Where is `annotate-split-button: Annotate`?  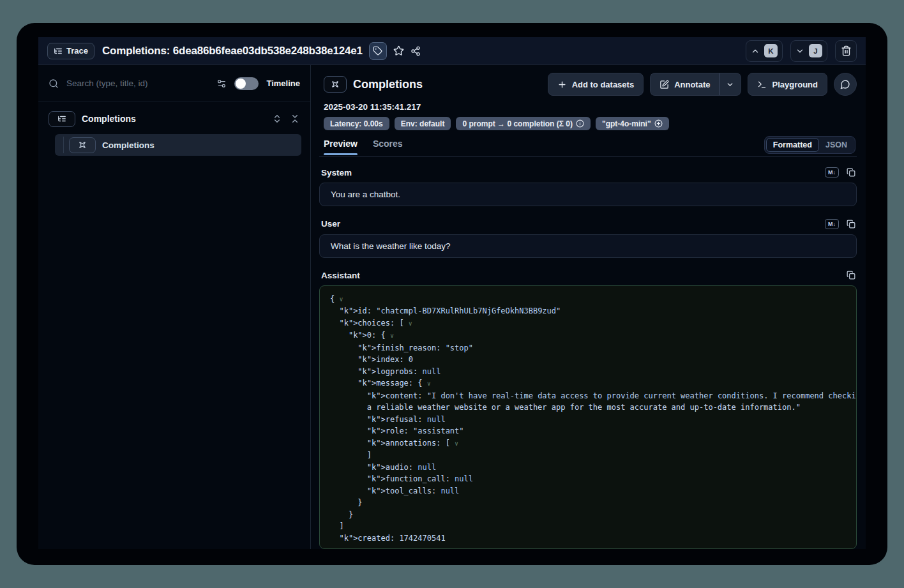 annotate-split-button: Annotate is located at coordinates (696, 84).